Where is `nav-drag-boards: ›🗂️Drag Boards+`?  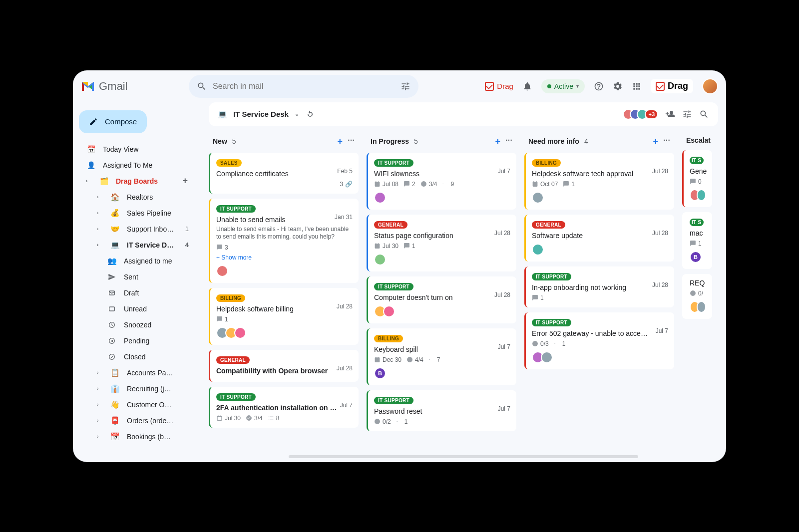 nav-drag-boards: ›🗂️Drag Boards+ is located at coordinates (137, 181).